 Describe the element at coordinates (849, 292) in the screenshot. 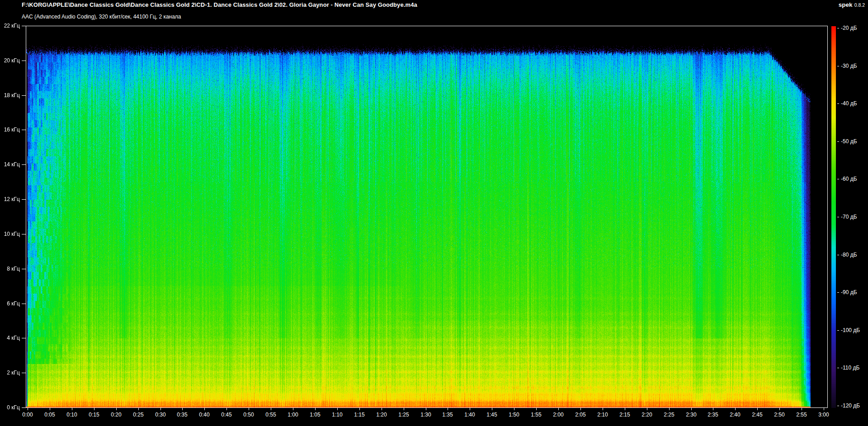

I see `db-tick-label: -90 дБ` at that location.